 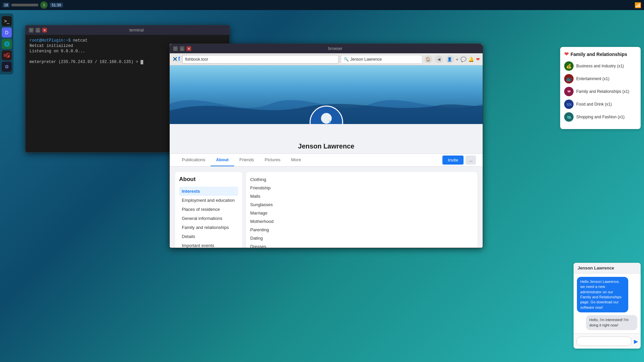 I want to click on browser-url-text: fishbook.toor, so click(x=197, y=59).